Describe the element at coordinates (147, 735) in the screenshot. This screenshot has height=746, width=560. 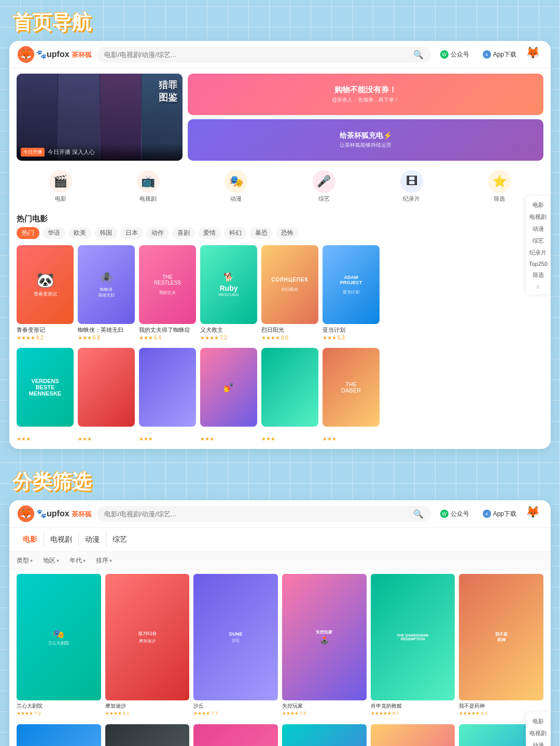
I see `s2-movie-8: 千と千尋の 神隠し 千与千寻 ★★★★★ 9.4` at that location.